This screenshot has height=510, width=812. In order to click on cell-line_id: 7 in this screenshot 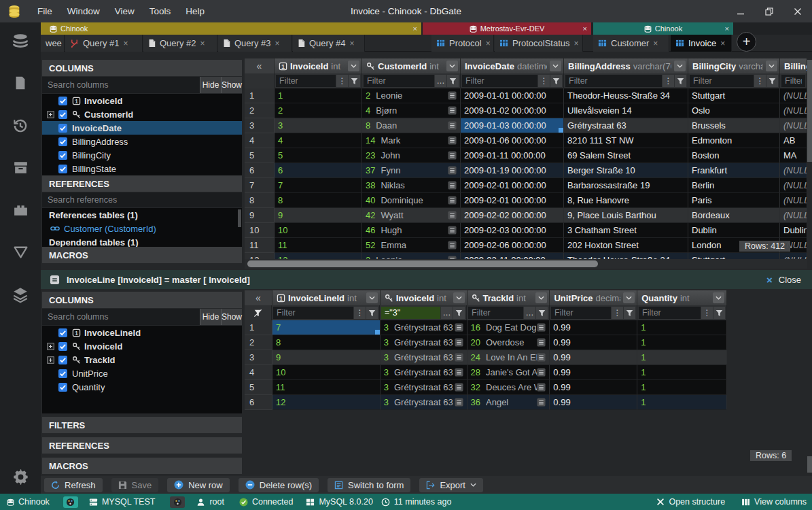, I will do `click(326, 328)`.